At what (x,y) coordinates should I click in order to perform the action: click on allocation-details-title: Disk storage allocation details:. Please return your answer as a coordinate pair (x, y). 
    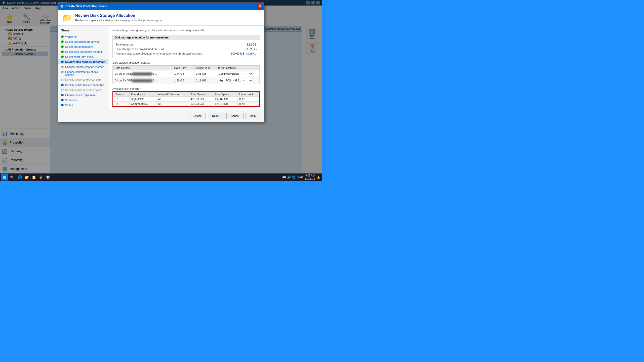
    Looking at the image, I should click on (186, 63).